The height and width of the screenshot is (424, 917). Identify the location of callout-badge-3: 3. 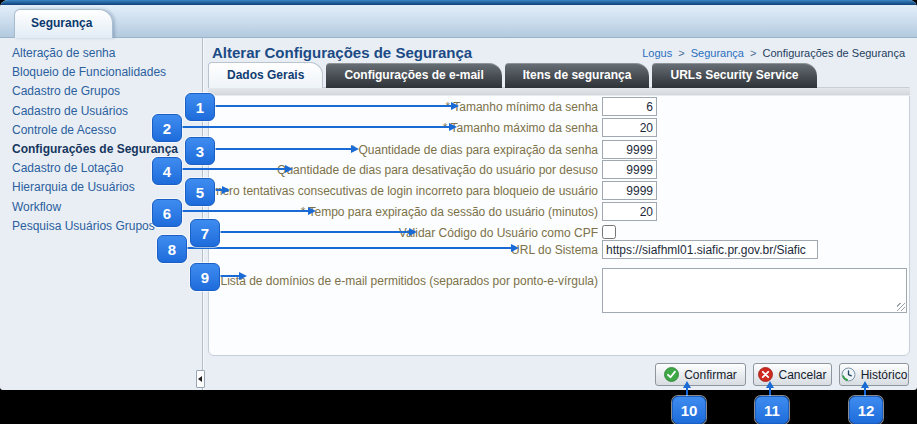
(200, 151).